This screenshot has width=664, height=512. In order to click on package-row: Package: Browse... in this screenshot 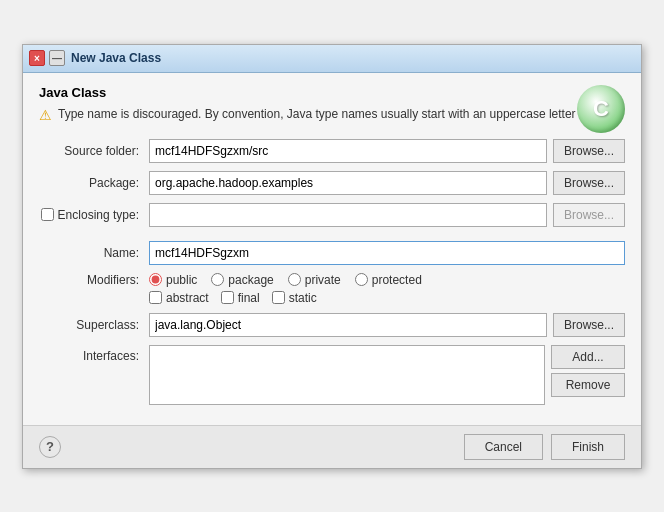, I will do `click(332, 183)`.